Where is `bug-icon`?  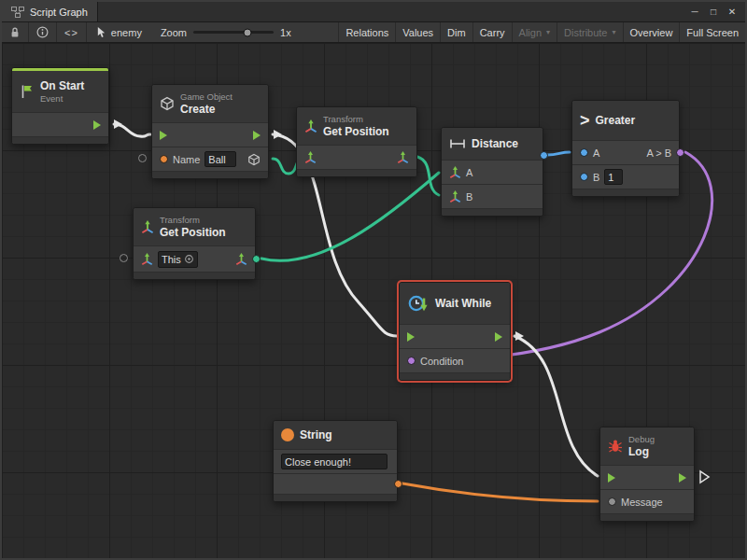 bug-icon is located at coordinates (615, 446).